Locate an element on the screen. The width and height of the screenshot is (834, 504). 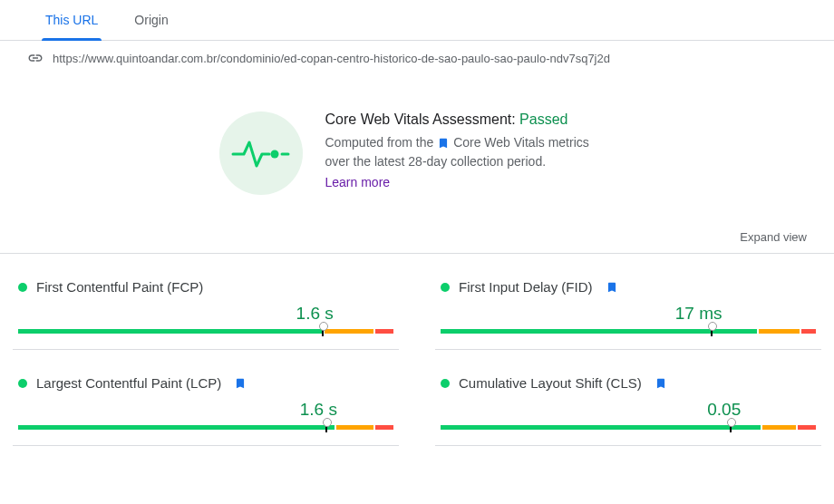
metric-name: Largest Contentful Paint (LCP) is located at coordinates (129, 383).